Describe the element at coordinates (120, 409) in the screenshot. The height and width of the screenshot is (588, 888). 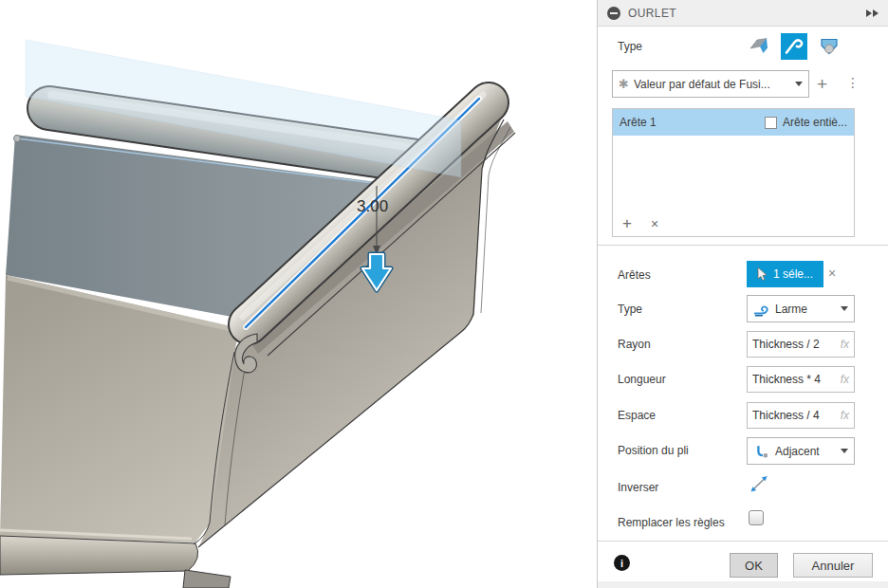
I see `floor-face` at that location.